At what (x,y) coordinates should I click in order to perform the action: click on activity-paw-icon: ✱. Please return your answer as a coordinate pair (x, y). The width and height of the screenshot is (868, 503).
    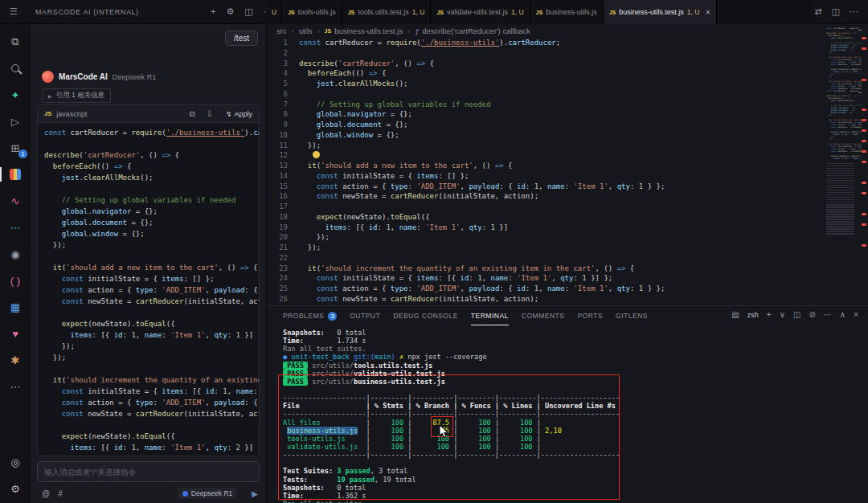
    Looking at the image, I should click on (15, 360).